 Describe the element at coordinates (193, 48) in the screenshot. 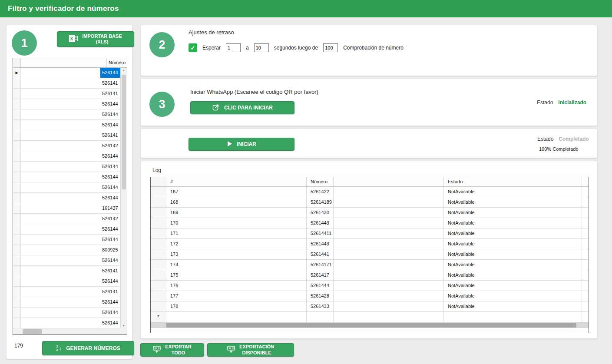

I see `wait-checkbox` at that location.